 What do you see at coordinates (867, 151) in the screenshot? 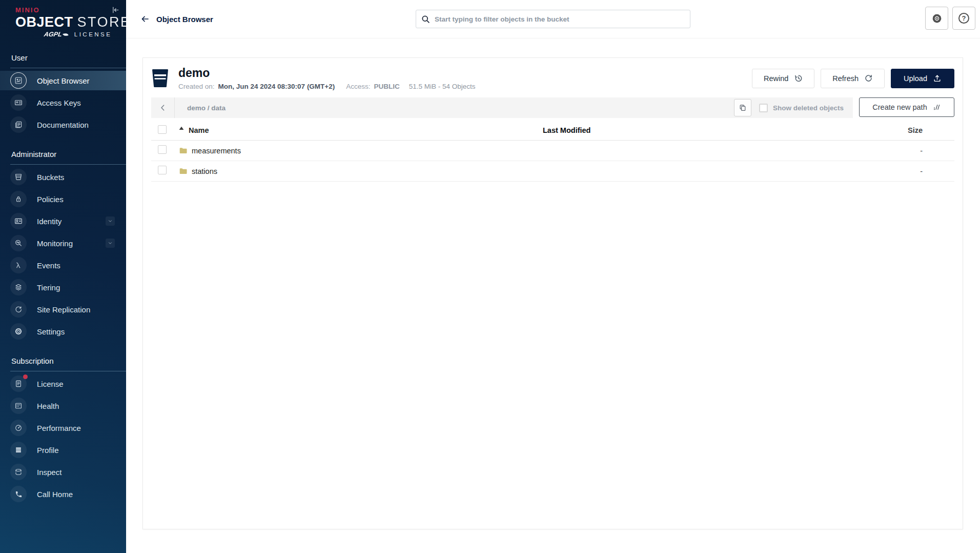
I see `object-size: -` at bounding box center [867, 151].